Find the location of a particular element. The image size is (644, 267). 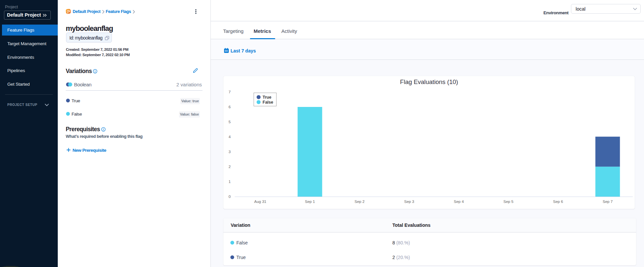

svg-text: Sep 7 is located at coordinates (607, 202).